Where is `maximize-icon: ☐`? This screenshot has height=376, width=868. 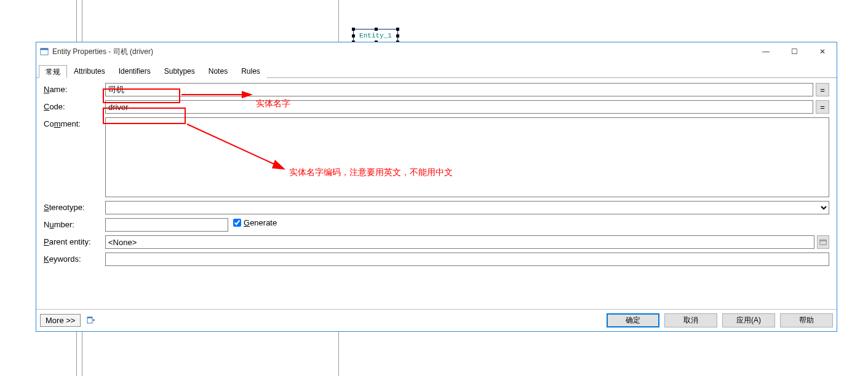
maximize-icon: ☐ is located at coordinates (795, 52).